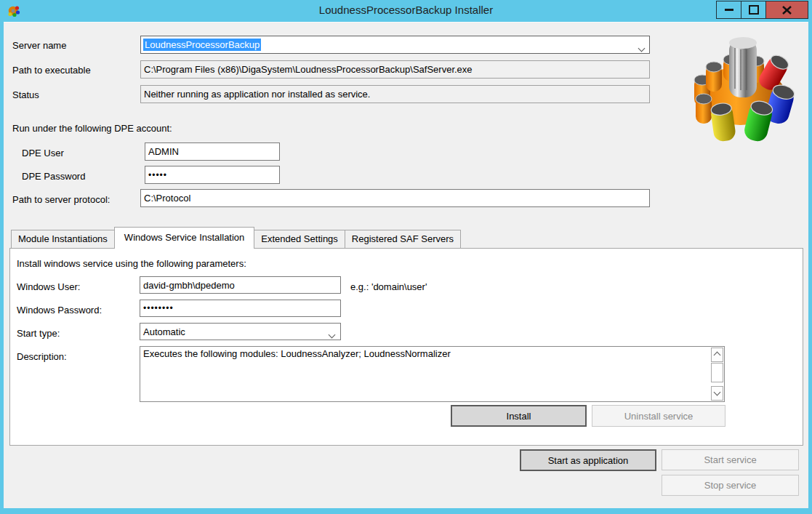 This screenshot has height=514, width=812. Describe the element at coordinates (42, 356) in the screenshot. I see `description-label: Description:` at that location.